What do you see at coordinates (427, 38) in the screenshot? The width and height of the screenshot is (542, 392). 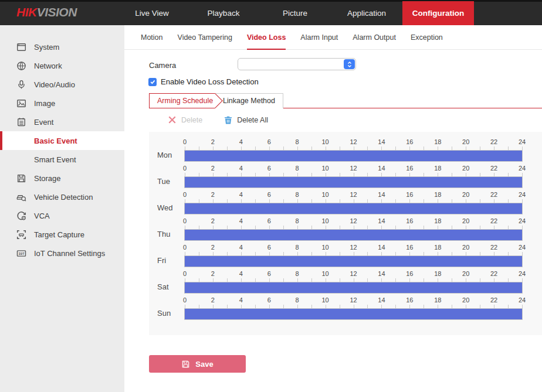 I see `tab-exception: Exception` at bounding box center [427, 38].